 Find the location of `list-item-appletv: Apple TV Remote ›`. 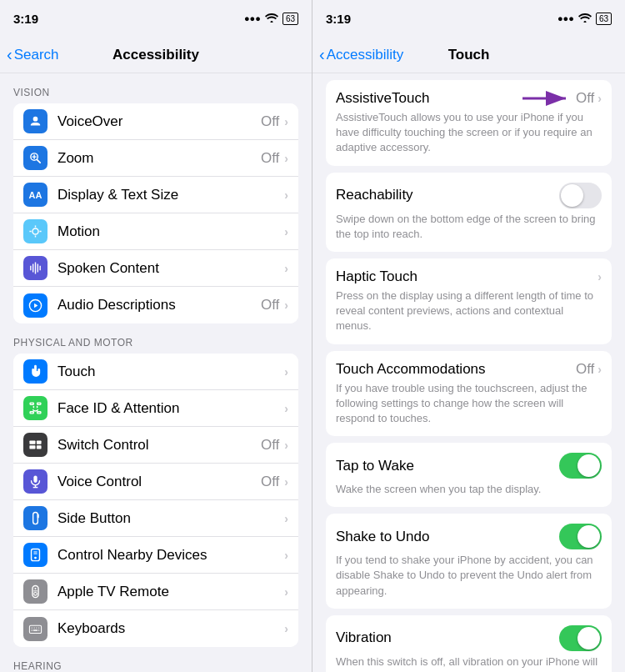

list-item-appletv: Apple TV Remote › is located at coordinates (156, 592).